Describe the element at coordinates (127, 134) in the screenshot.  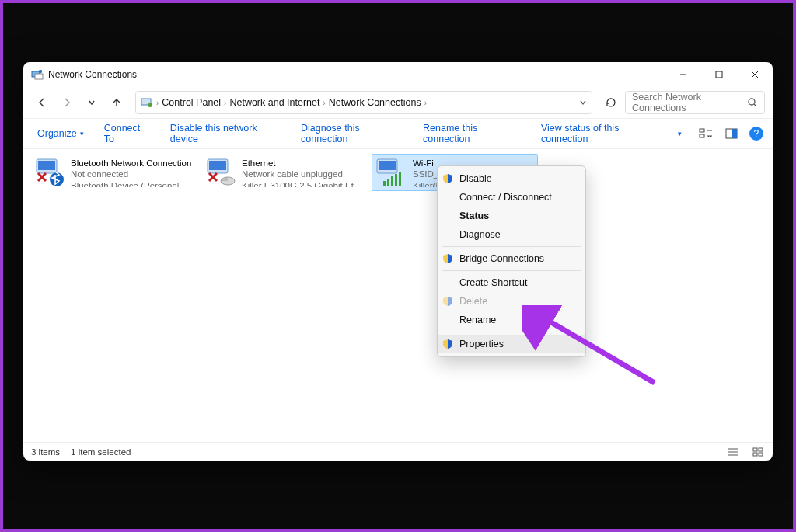
I see `connect-to-button: Connect To` at that location.